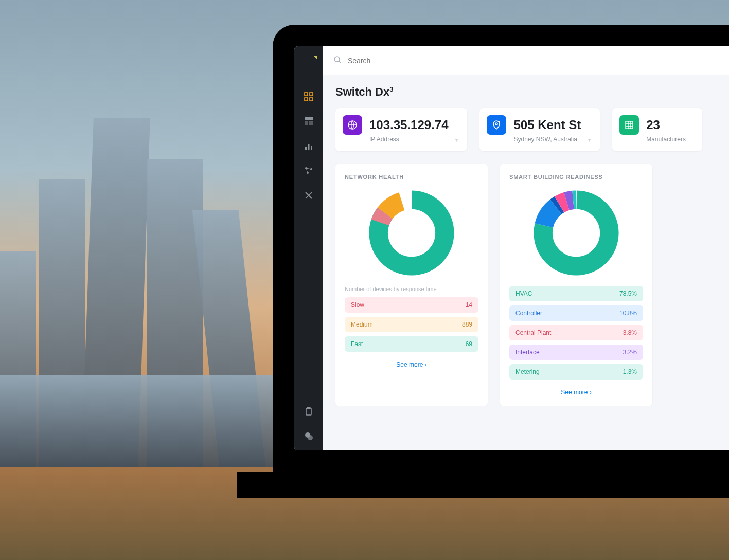 This screenshot has width=729, height=560. Describe the element at coordinates (469, 305) in the screenshot. I see `legend-value: 14` at that location.